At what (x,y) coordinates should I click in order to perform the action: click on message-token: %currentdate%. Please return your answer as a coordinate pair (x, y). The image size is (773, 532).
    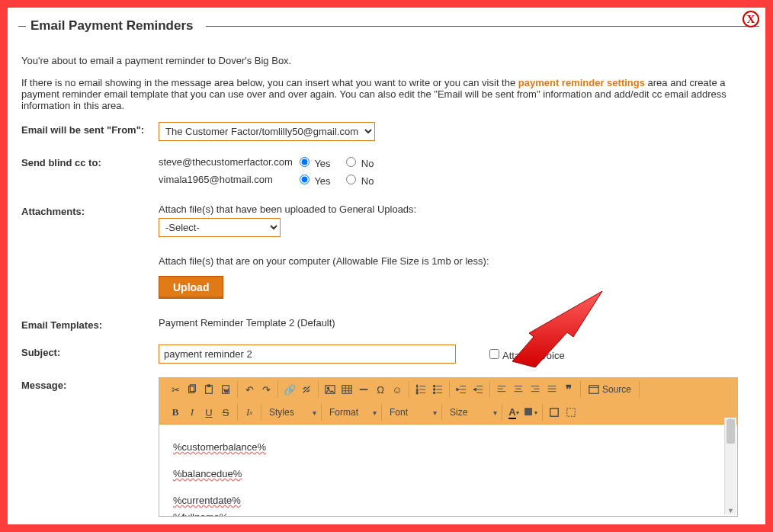
    Looking at the image, I should click on (207, 500).